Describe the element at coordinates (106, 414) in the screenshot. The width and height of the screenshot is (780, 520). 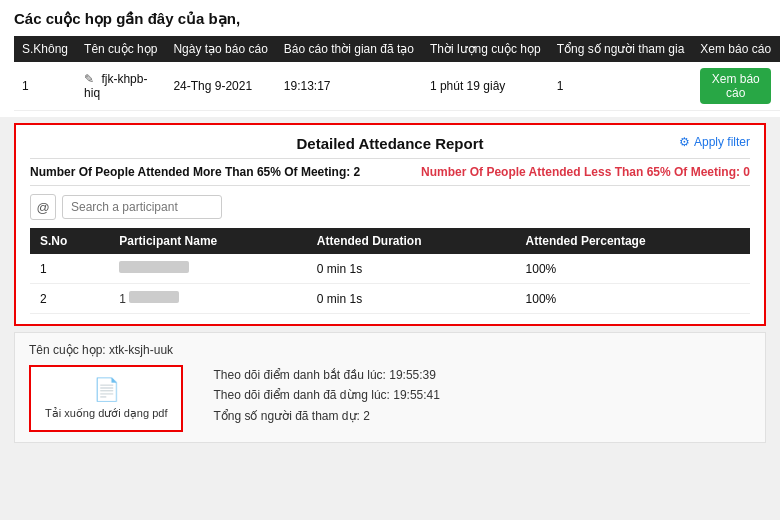
I see `pdf-label: Tải xuống dưới dạng pdf` at that location.